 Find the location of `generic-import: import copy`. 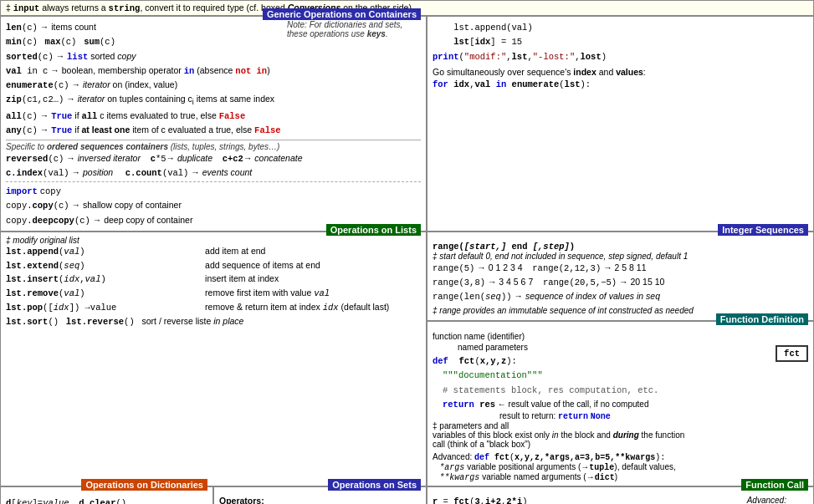

generic-import: import copy is located at coordinates (213, 191).